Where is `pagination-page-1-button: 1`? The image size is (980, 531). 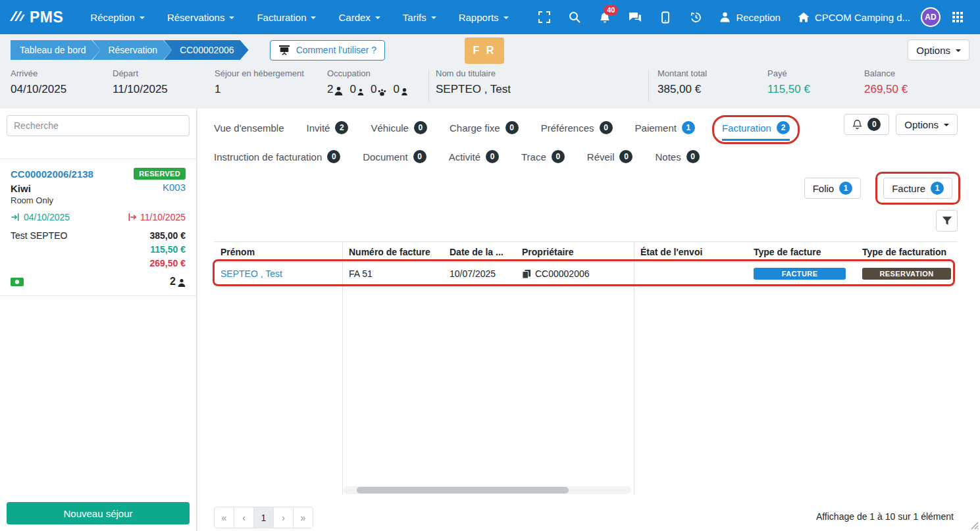
pagination-page-1-button: 1 is located at coordinates (263, 517).